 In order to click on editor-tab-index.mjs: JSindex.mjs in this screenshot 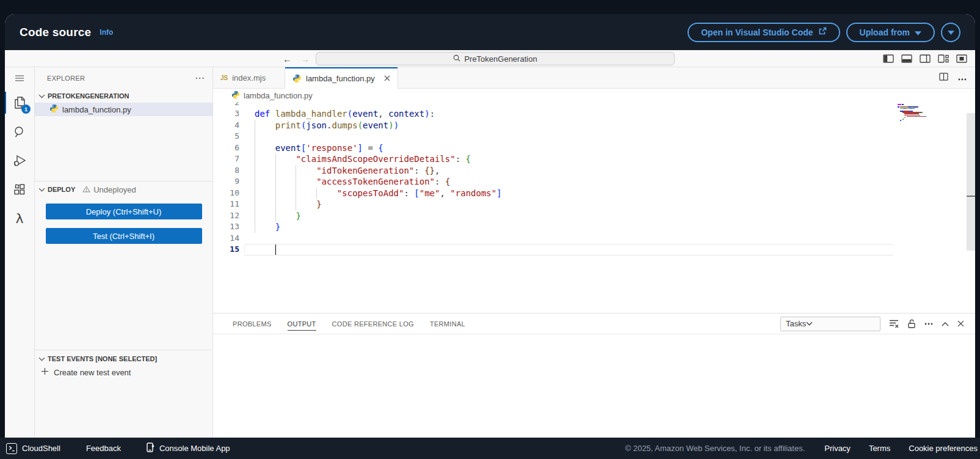, I will do `click(249, 78)`.